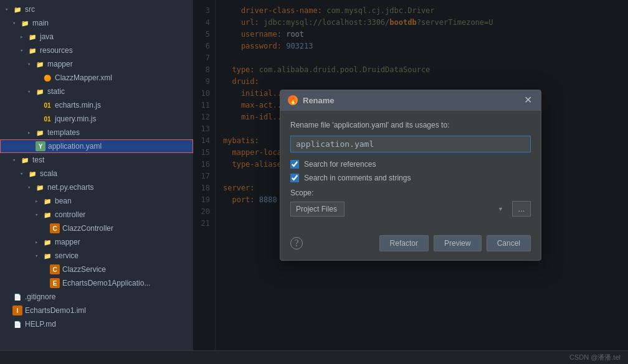 The width and height of the screenshot is (628, 364). I want to click on tree-item-gitignore: ▸ 📄 .gitignore, so click(97, 297).